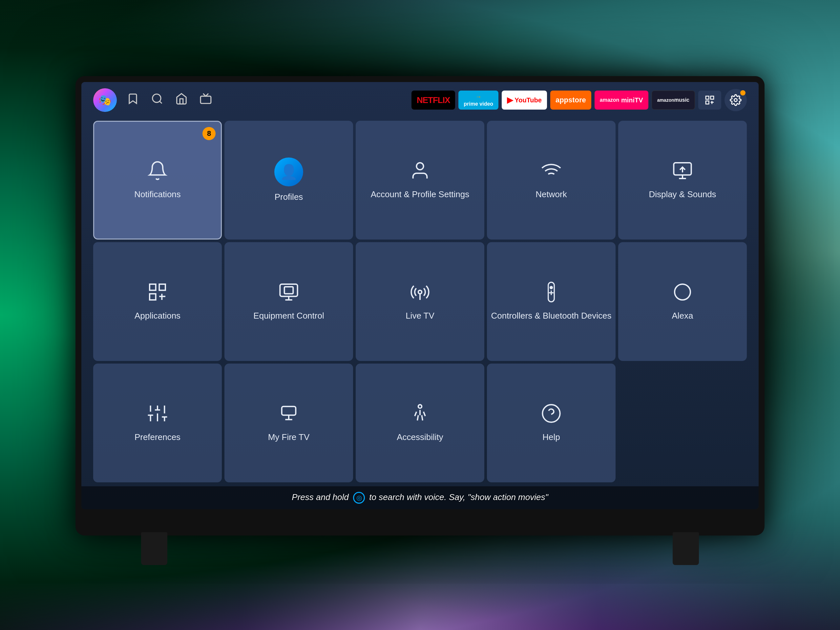  Describe the element at coordinates (420, 498) in the screenshot. I see `bottom-hint-bar: Press and hold ◎ to search with voice. S…` at that location.